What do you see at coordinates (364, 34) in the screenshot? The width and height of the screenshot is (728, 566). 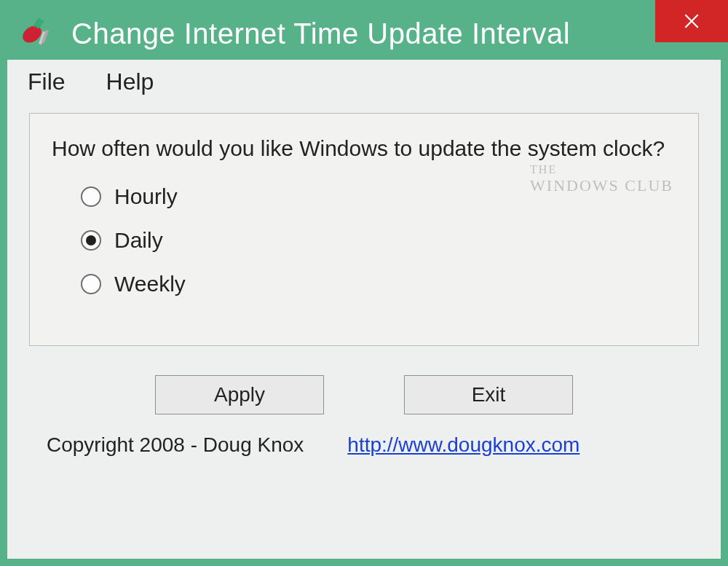 I see `title-bar: Change Internet Time Update Interval` at bounding box center [364, 34].